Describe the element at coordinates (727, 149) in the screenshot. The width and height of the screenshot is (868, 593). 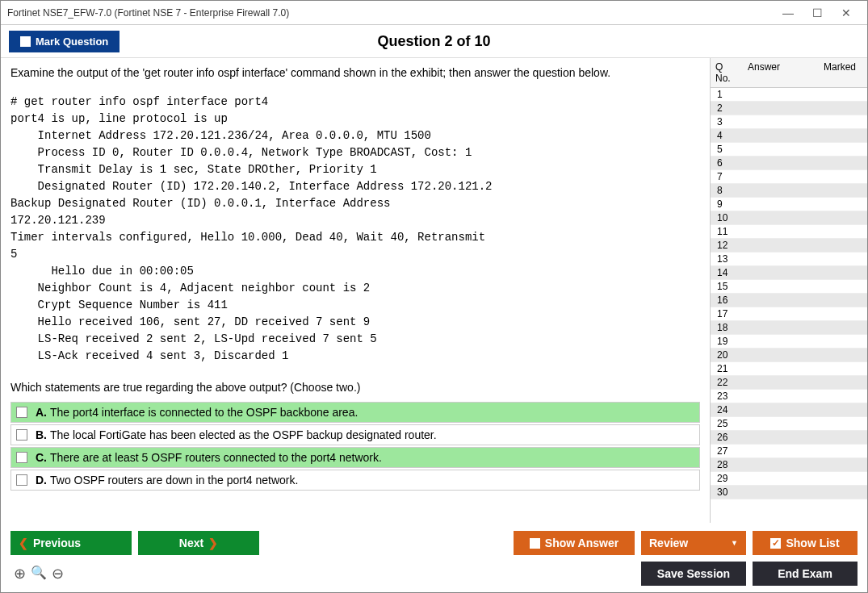
I see `row-qno: 5` at that location.